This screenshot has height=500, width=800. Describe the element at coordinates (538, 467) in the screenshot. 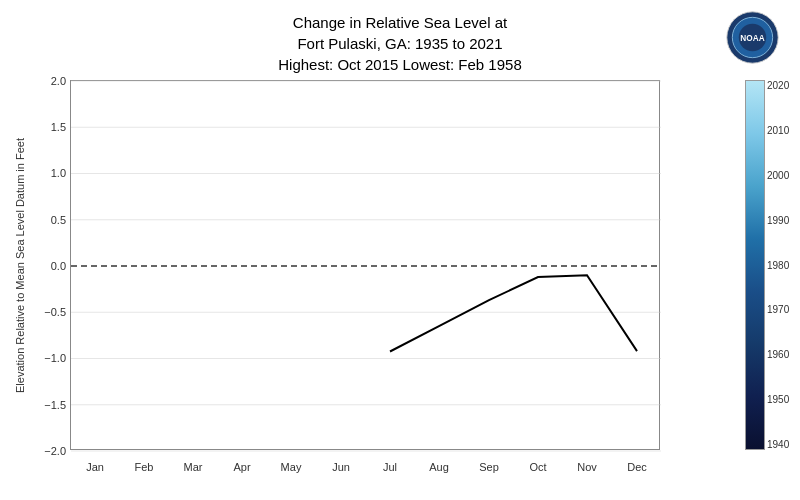

I see `svg-text: Oct` at that location.